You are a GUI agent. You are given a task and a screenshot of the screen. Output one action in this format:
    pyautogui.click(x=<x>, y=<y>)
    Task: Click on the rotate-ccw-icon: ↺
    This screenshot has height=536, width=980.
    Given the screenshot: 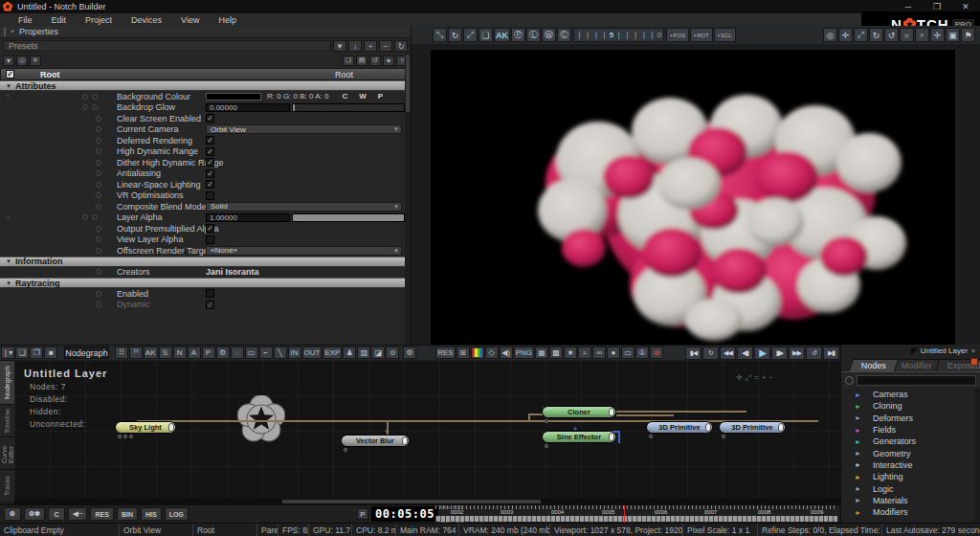 What is the action you would take?
    pyautogui.click(x=892, y=34)
    